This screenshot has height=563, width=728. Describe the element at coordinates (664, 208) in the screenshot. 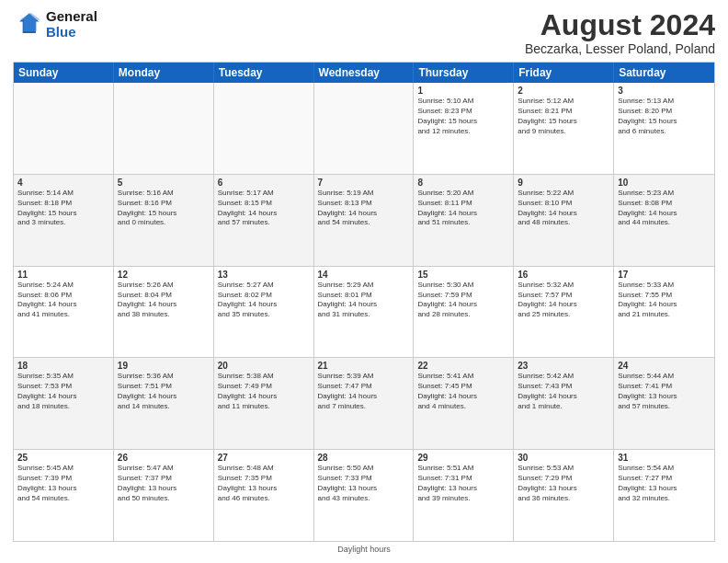

I see `day-info: Sunrise: 5:23 AM Sunset: 8:08 PM Dayligh…` at that location.